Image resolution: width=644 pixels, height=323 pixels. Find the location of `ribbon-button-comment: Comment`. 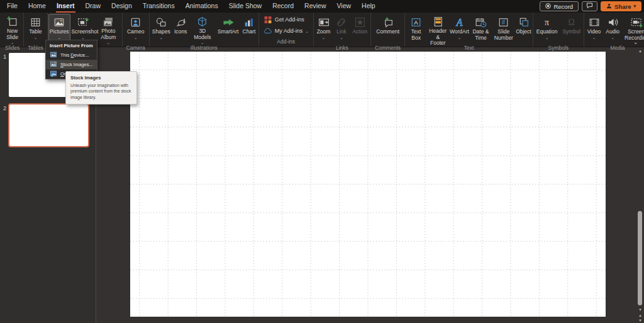

ribbon-button-comment: Comment is located at coordinates (387, 29).